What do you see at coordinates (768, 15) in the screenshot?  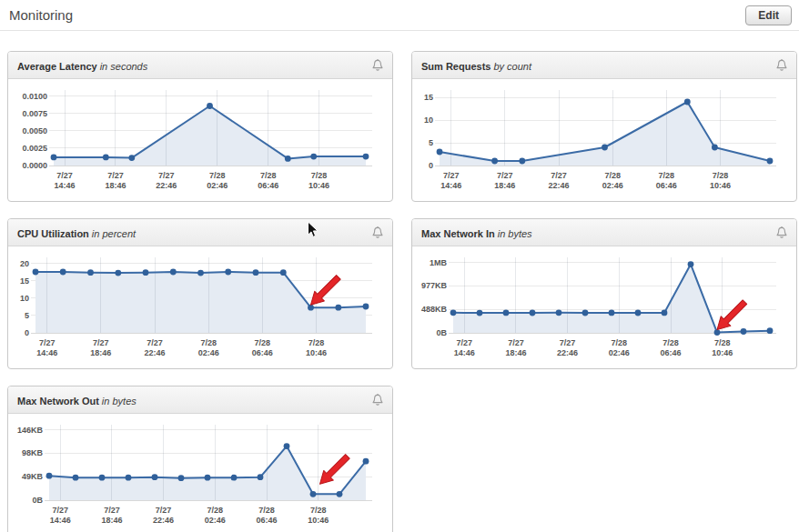 I see `edit-button: Edit` at bounding box center [768, 15].